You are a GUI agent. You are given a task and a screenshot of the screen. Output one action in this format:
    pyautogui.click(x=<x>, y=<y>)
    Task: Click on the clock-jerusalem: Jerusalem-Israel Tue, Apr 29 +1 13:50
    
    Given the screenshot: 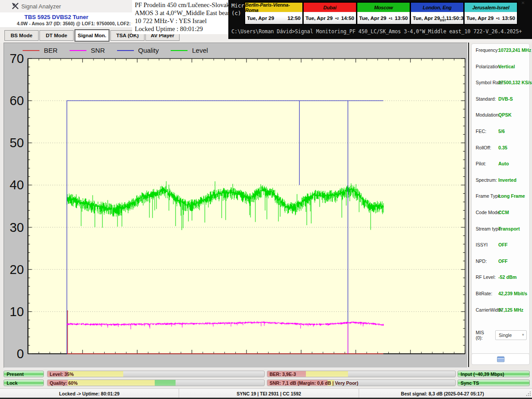 What is the action you would take?
    pyautogui.click(x=491, y=13)
    